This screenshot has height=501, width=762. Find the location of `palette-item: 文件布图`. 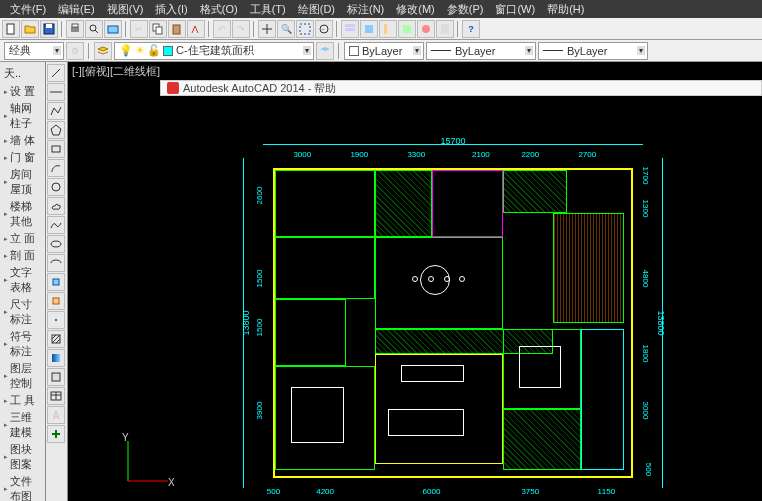

palette-item: 文件布图 is located at coordinates (22, 487).